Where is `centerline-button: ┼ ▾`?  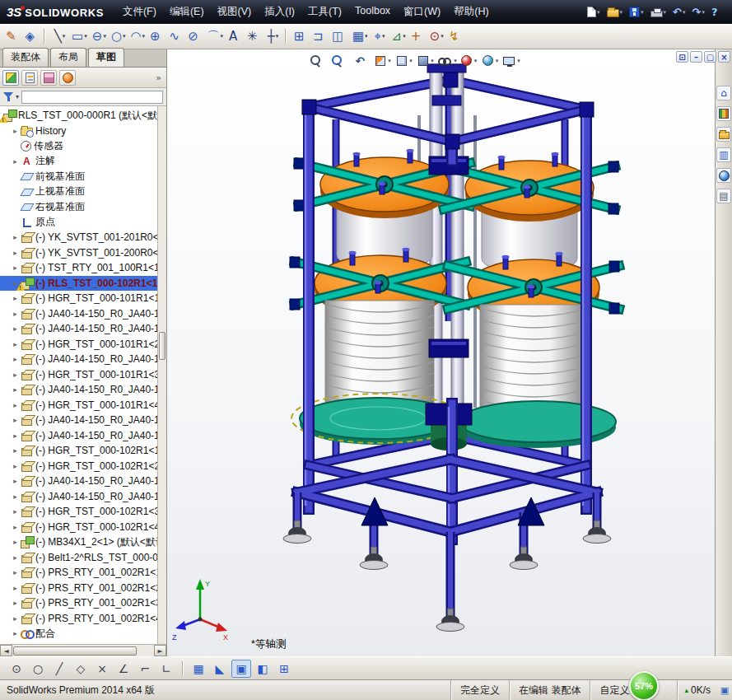 centerline-button: ┼ ▾ is located at coordinates (273, 36).